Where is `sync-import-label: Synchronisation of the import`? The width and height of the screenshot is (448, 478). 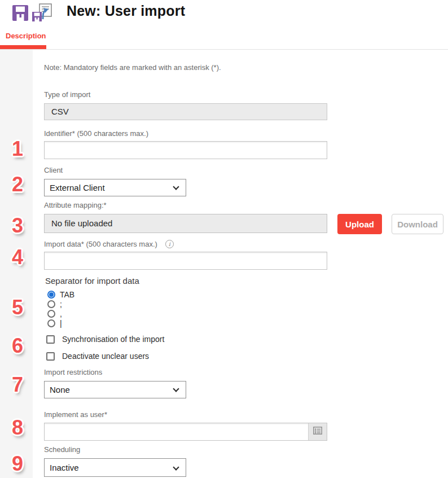 sync-import-label: Synchronisation of the import is located at coordinates (113, 339).